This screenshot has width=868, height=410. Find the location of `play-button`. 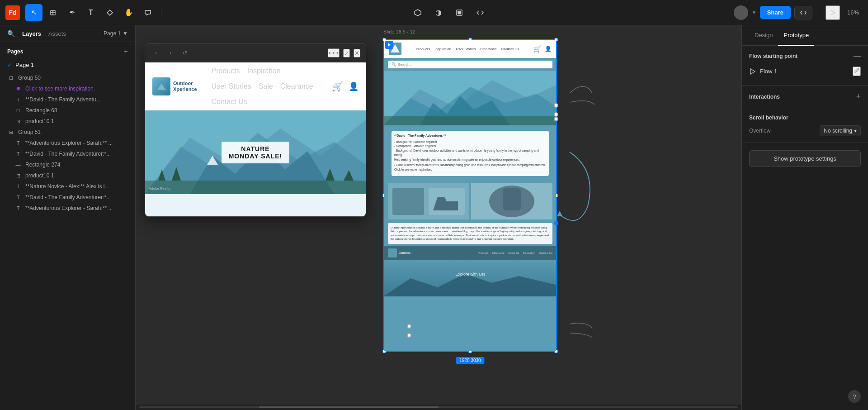

play-button is located at coordinates (833, 13).